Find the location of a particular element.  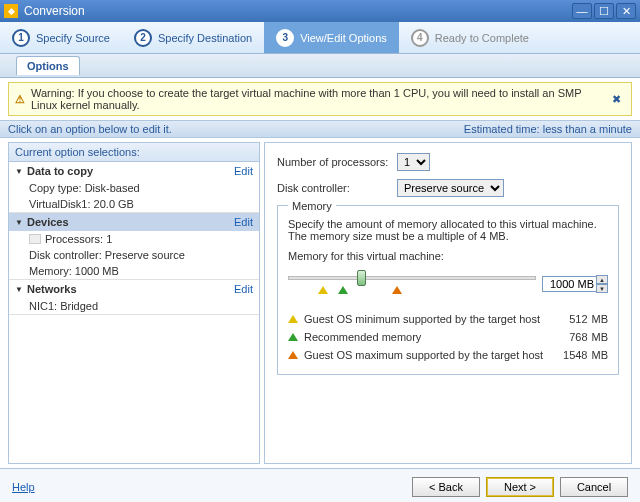

help-link: Help is located at coordinates (24, 487).